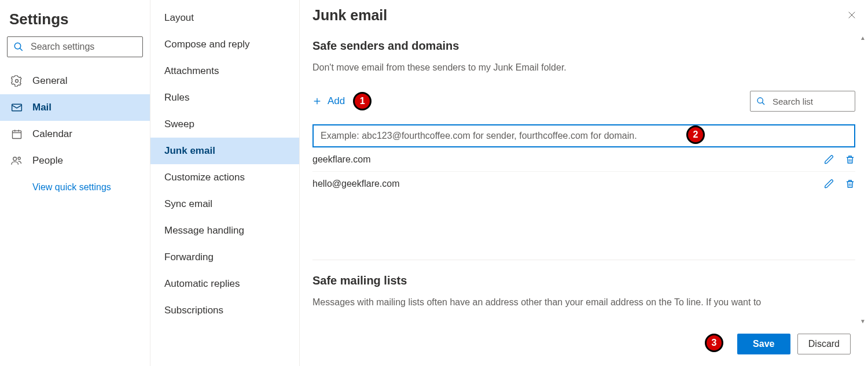 This screenshot has height=366, width=868. I want to click on add-safe-sender-button: Add, so click(329, 101).